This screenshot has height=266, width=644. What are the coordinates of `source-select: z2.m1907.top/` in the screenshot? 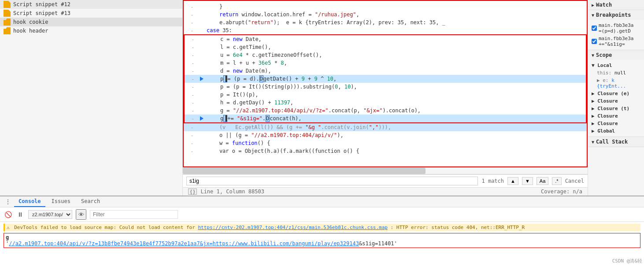 It's located at (50, 214).